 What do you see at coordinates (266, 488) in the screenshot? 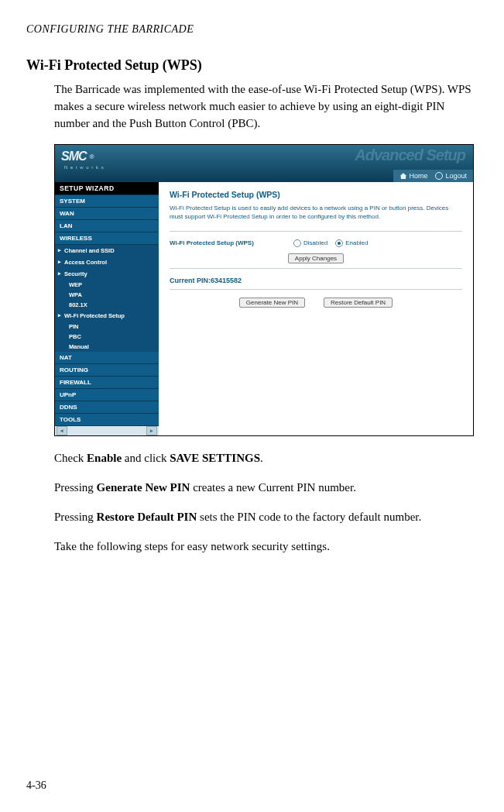
I see `p-generate: Pressing Generate New PIN creates a new …` at bounding box center [266, 488].